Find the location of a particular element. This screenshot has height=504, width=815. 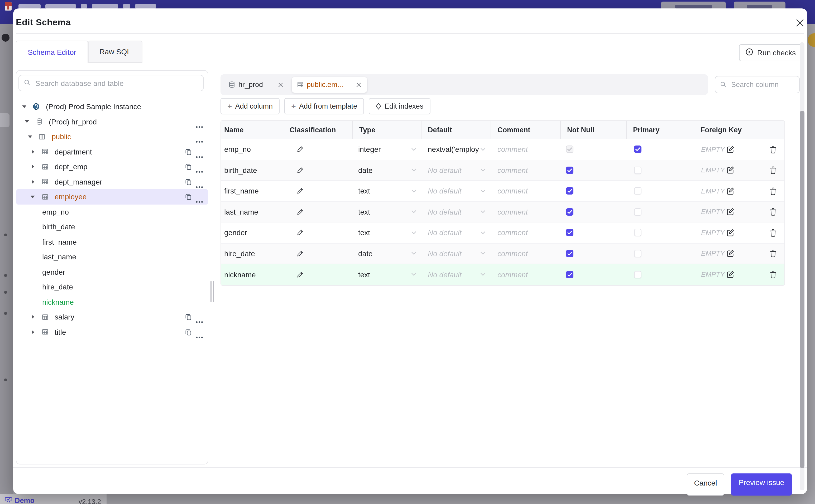

add-from-template-button: +Add from template is located at coordinates (324, 106).